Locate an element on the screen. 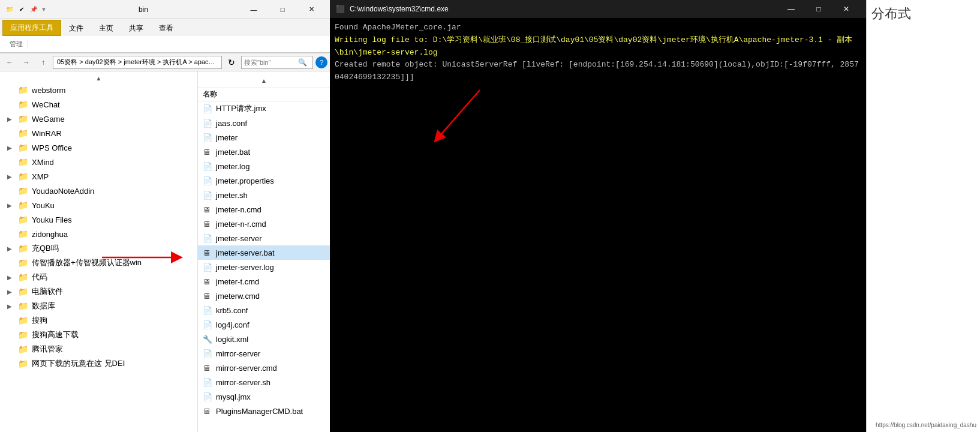 The width and height of the screenshot is (980, 432). sidebar-item: 📁 网页下载的玩意在这 兄DEI is located at coordinates (98, 364).